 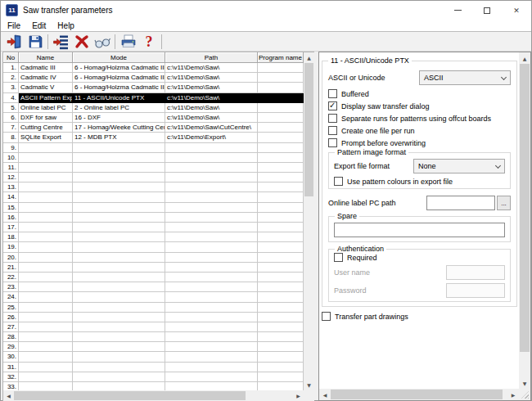 What do you see at coordinates (461, 203) in the screenshot?
I see `online-label-pc-path-input` at bounding box center [461, 203].